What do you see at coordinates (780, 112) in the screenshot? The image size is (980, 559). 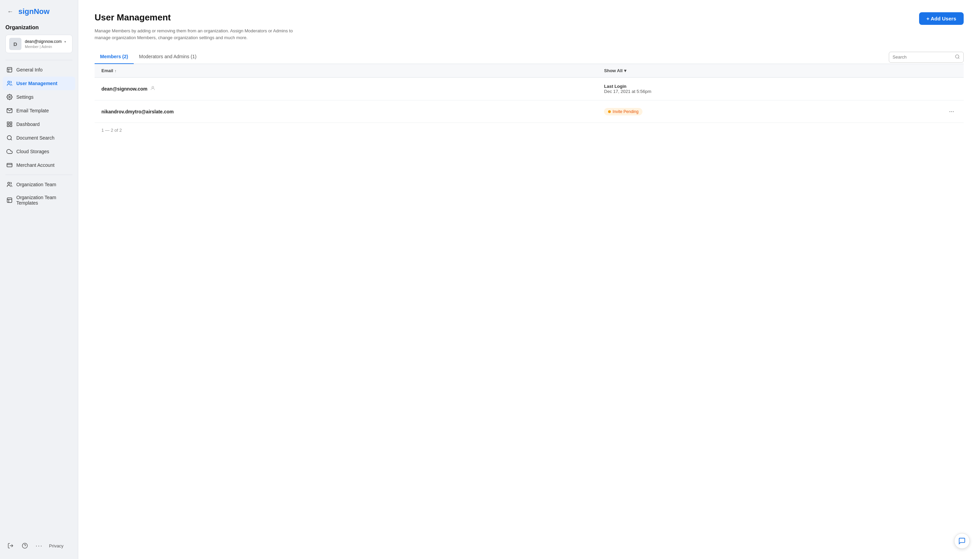 I see `status-cell: Invite Pending ···` at bounding box center [780, 112].